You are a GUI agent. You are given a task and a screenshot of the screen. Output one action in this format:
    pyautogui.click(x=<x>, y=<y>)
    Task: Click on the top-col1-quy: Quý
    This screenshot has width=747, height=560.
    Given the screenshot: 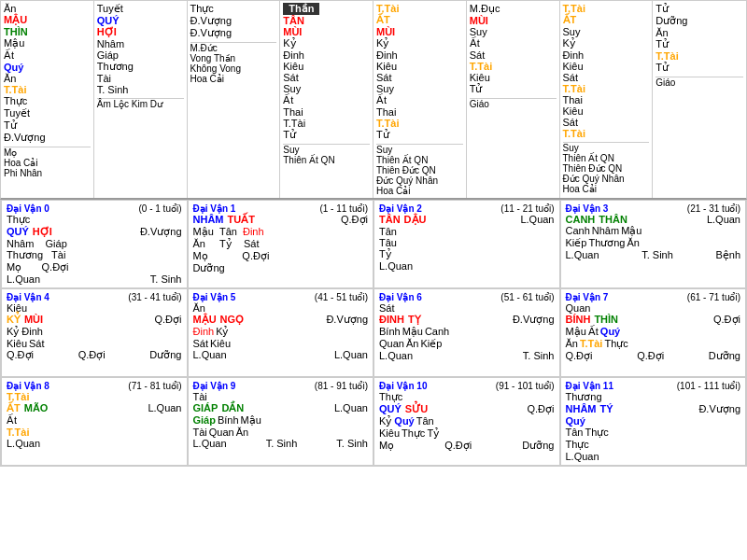 What is the action you would take?
    pyautogui.click(x=47, y=67)
    